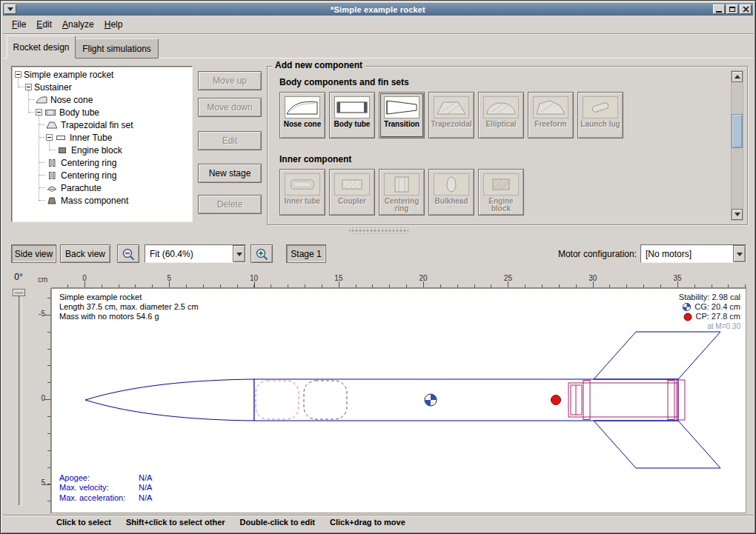 The width and height of the screenshot is (756, 534). I want to click on centering-ring-icon, so click(52, 163).